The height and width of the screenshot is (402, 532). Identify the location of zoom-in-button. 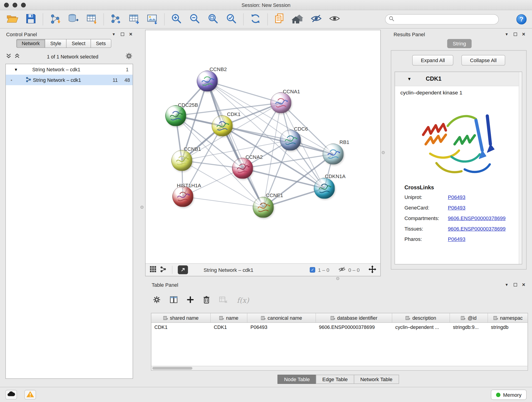
(177, 19).